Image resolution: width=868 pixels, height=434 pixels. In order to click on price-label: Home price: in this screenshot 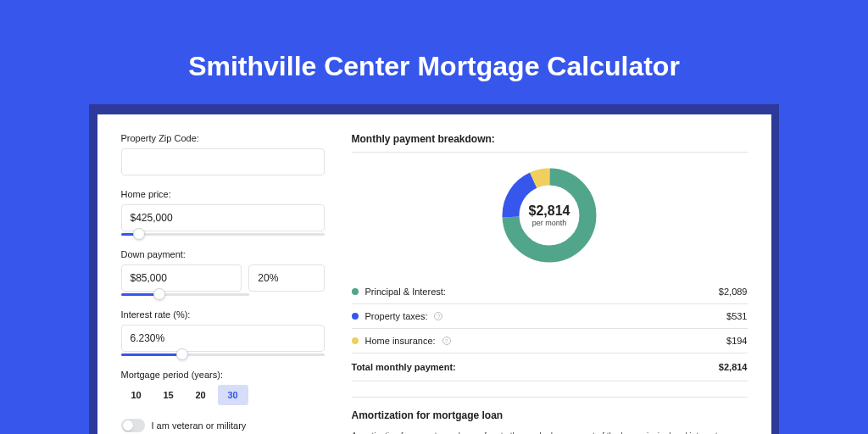, I will do `click(223, 194)`.